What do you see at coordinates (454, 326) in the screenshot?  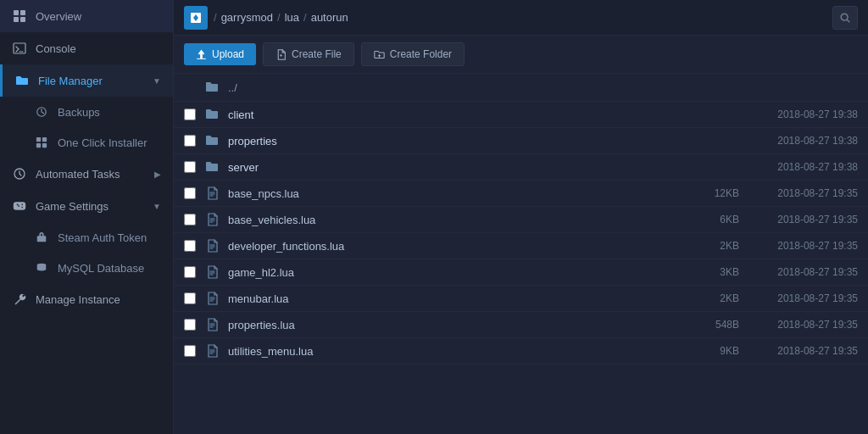 I see `file-name: properties.lua` at bounding box center [454, 326].